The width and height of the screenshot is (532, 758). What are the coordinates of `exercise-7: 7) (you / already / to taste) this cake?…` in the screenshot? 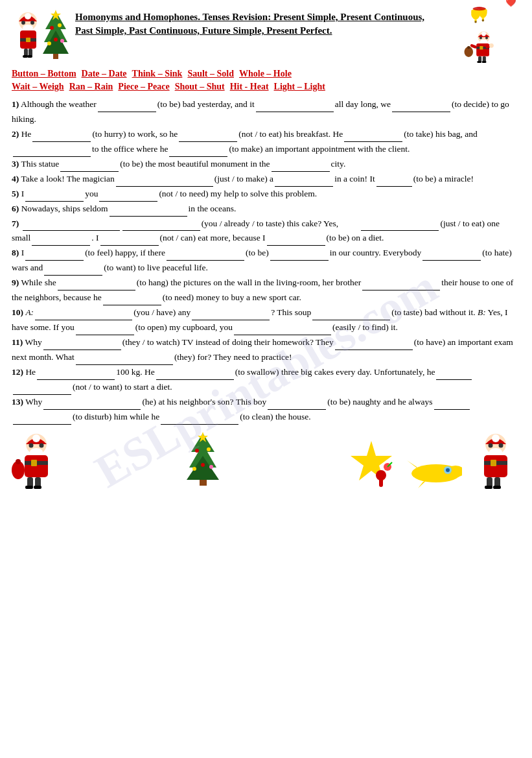 It's located at (266, 231).